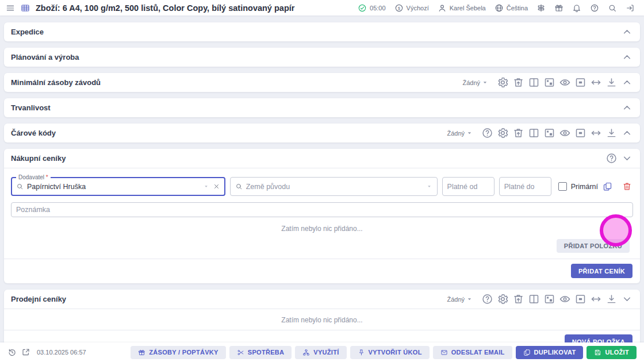 This screenshot has width=644, height=362. I want to click on note-field, so click(322, 210).